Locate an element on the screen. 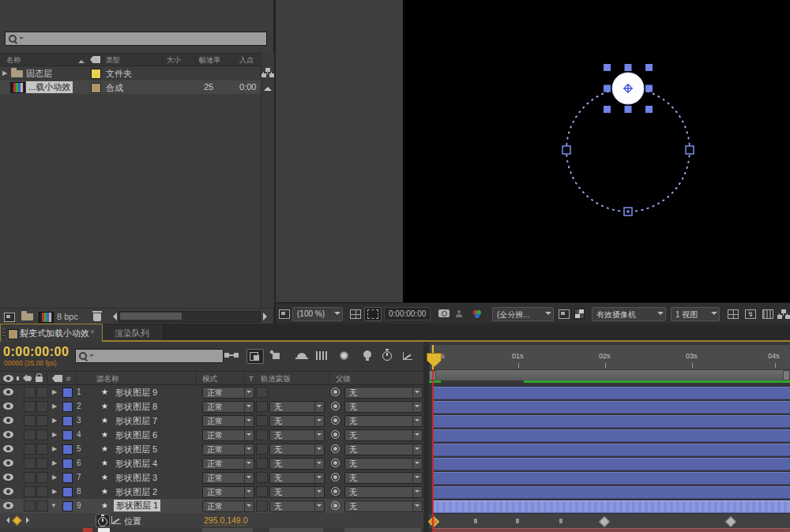  time-ruler: 0s 01s 02s 03s 04s is located at coordinates (610, 357).